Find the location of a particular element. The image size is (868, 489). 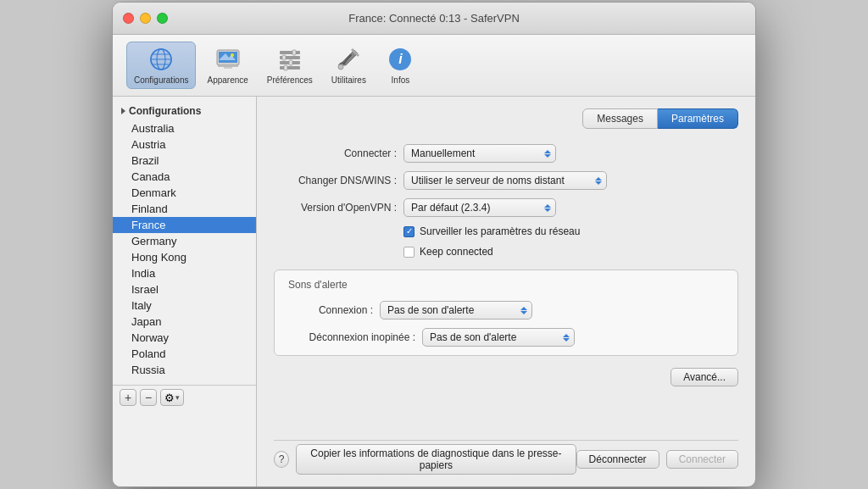

advanced-btn-row: Avancé... is located at coordinates (506, 377).